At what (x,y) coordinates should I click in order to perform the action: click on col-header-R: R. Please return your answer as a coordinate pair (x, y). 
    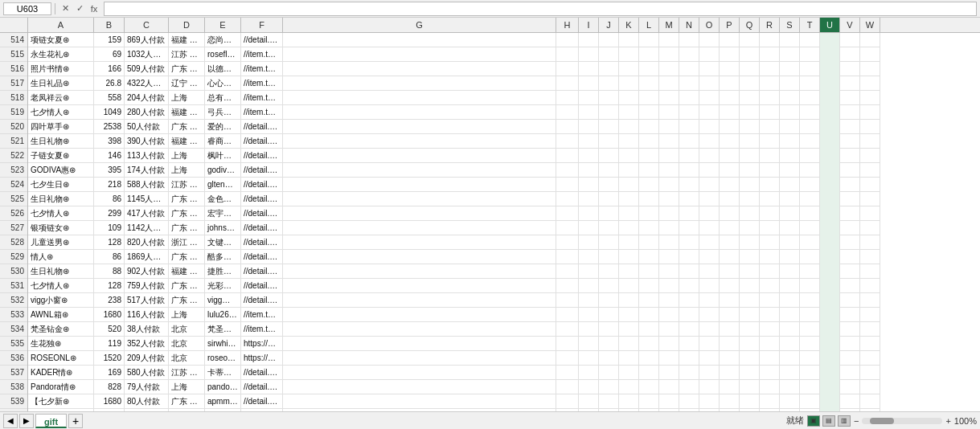
    Looking at the image, I should click on (770, 25).